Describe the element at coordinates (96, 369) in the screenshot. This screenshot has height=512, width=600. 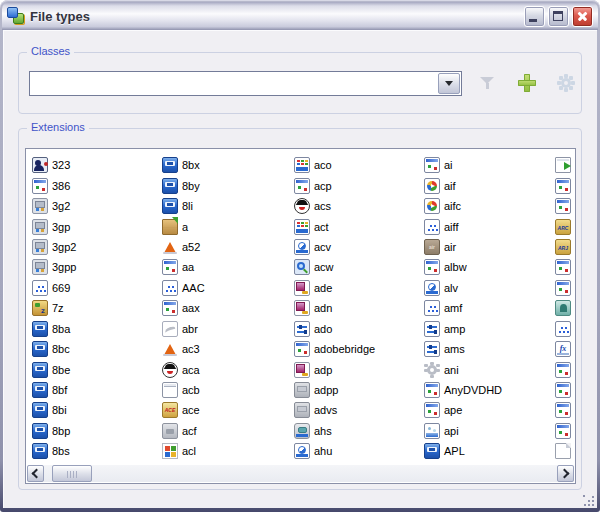
I see `list-item: 8be` at that location.